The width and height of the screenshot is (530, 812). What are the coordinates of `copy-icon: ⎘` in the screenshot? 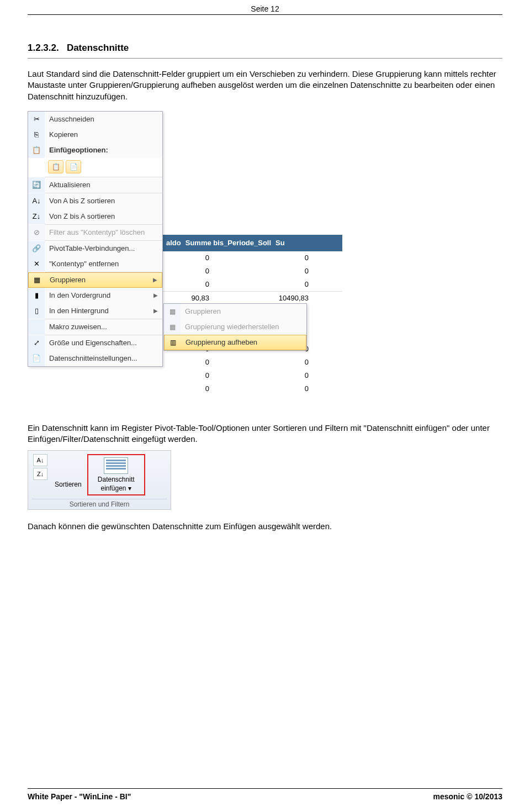 It's located at (36, 135).